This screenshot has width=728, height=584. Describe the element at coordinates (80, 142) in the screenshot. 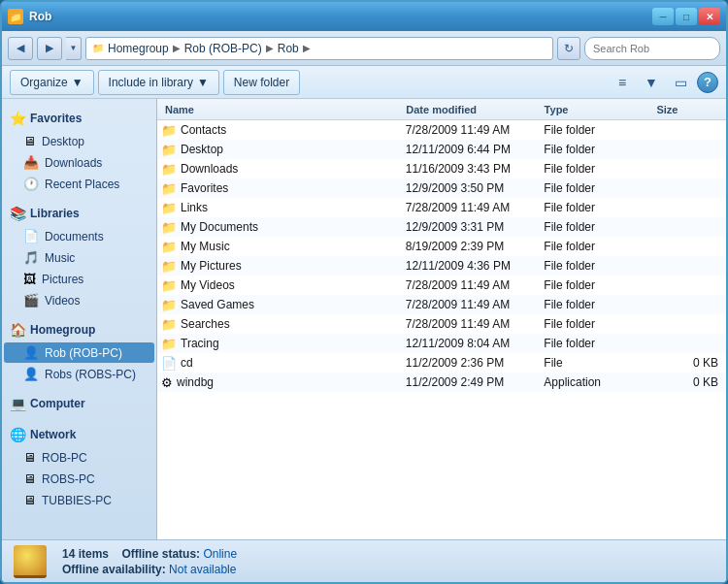

I see `sidebar-item-desktop: 🖥 Desktop` at that location.